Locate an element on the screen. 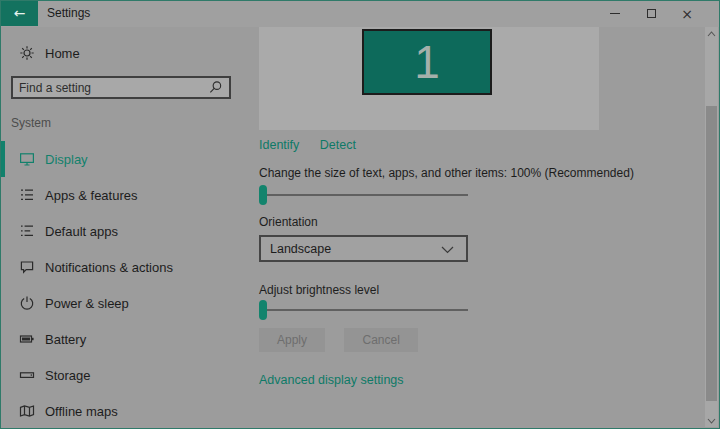 The image size is (720, 429). notifications-icon is located at coordinates (27, 267).